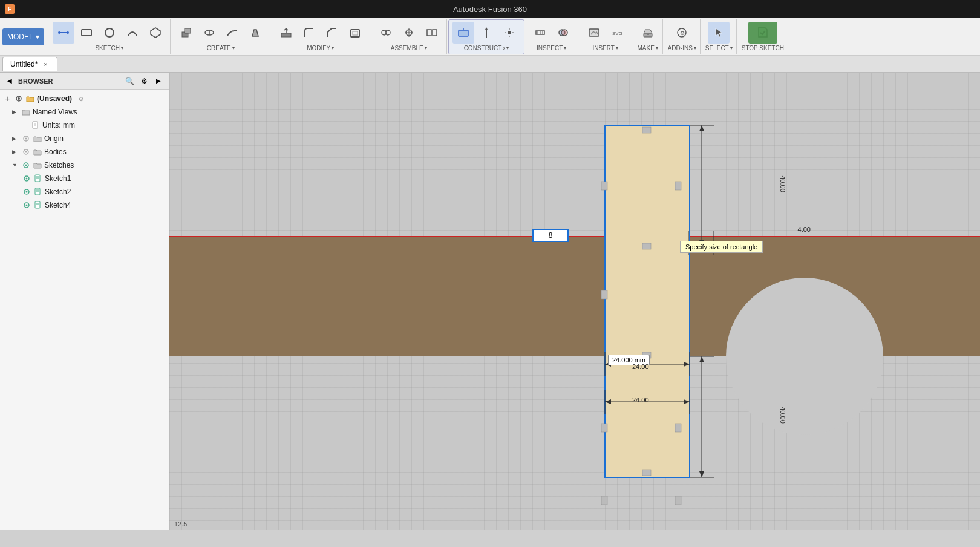 The height and width of the screenshot is (547, 980). Describe the element at coordinates (648, 33) in the screenshot. I see `3d-print-btn` at that location.